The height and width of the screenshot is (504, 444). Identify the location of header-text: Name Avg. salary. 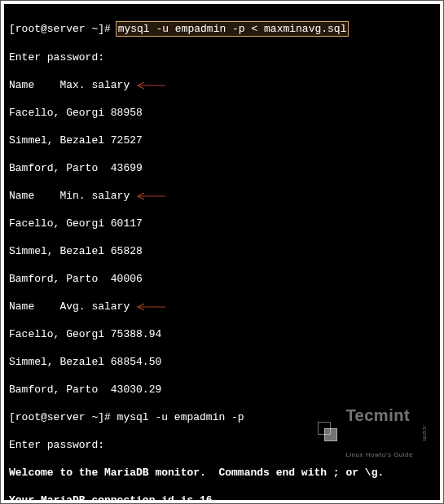
(73, 306).